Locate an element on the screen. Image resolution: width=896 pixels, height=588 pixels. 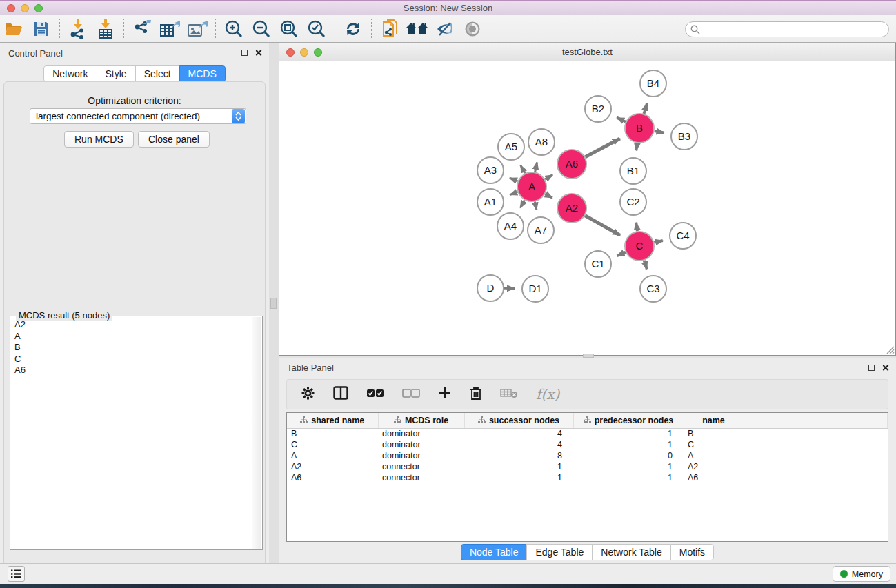
edge-C-C2 is located at coordinates (637, 227).